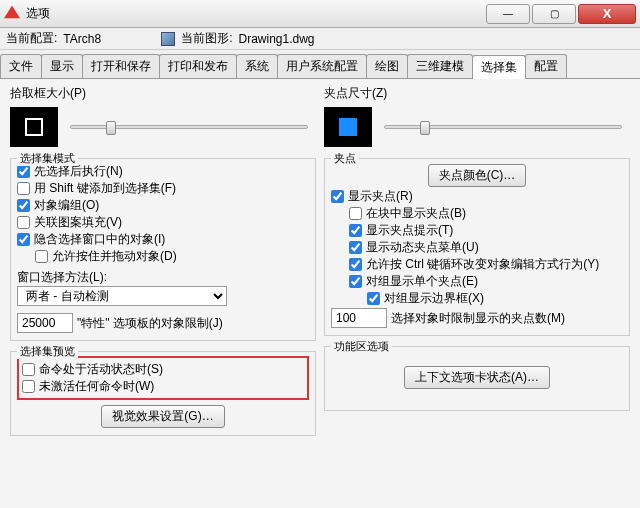 The width and height of the screenshot is (640, 508). Describe the element at coordinates (24, 172) in the screenshot. I see `noun-verb-checkbox` at that location.